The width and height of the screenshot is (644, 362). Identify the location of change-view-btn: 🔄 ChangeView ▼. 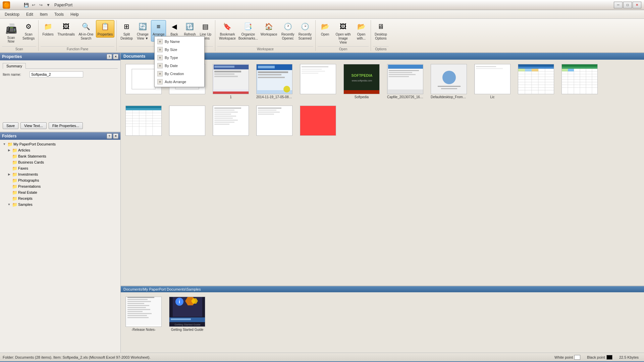
(143, 31).